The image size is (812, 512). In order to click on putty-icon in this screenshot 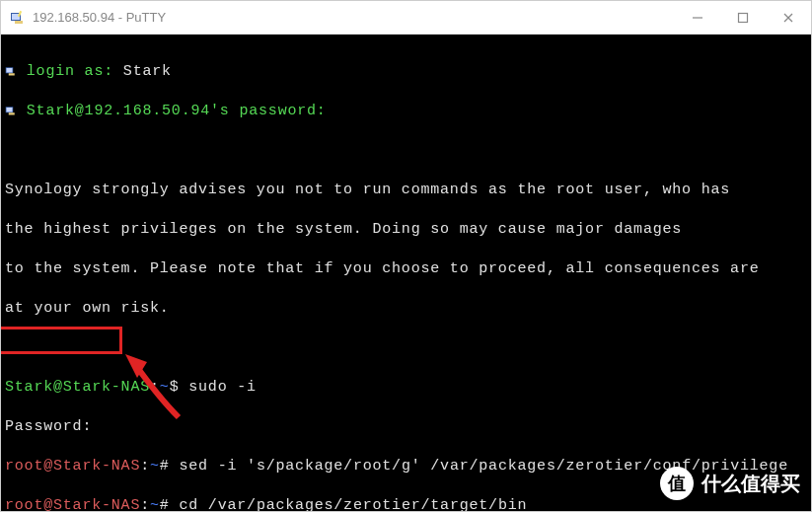, I will do `click(18, 18)`.